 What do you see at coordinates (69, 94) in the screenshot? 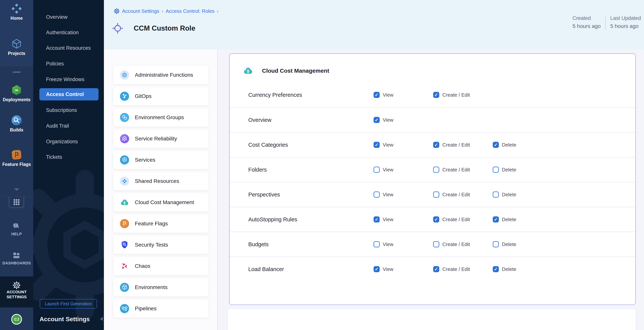
I see `subnav-item-access-control: Access Control` at bounding box center [69, 94].